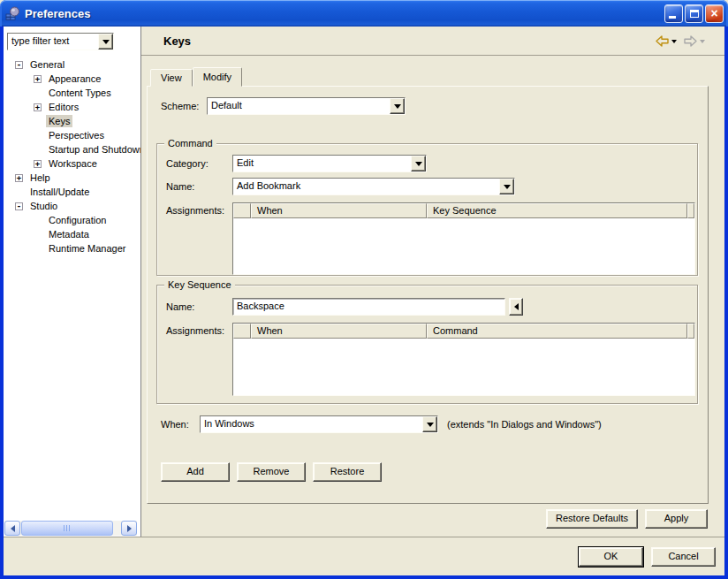  Describe the element at coordinates (271, 472) in the screenshot. I see `remove-button: Remove` at that location.